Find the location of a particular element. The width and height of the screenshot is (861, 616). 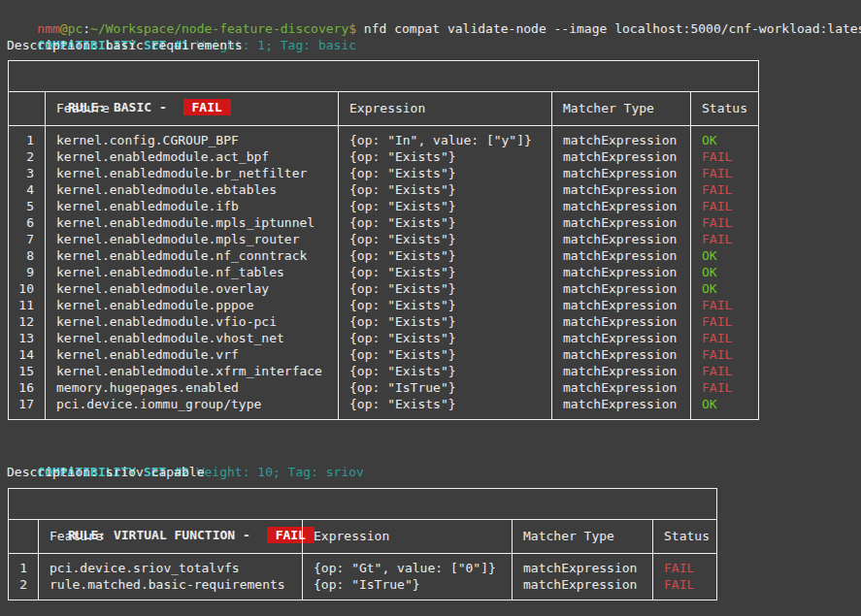

cell-n: 14 is located at coordinates (27, 355).